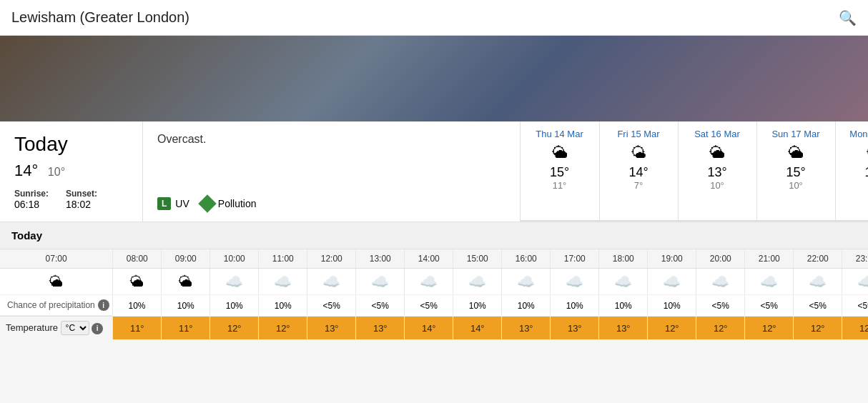  What do you see at coordinates (434, 306) in the screenshot?
I see `hourly-precip-row: Chance of precipitation i 10%10%10%10%<5…` at bounding box center [434, 306].